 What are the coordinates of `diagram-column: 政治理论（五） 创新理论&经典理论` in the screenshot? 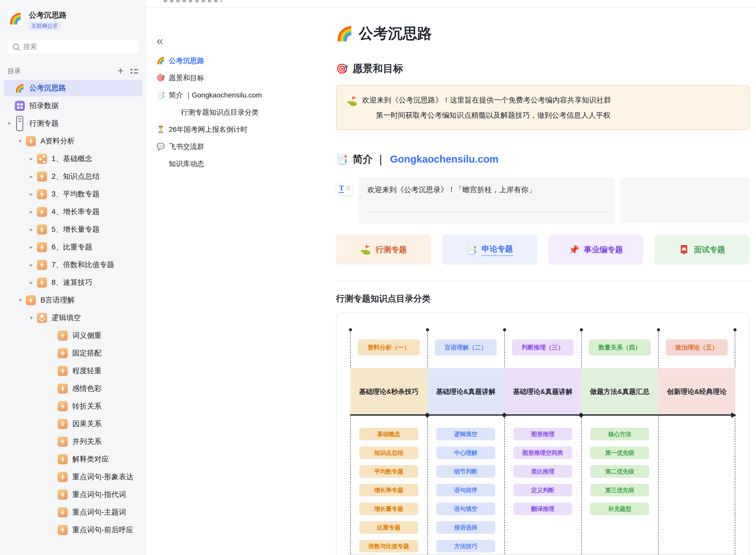 It's located at (697, 442).